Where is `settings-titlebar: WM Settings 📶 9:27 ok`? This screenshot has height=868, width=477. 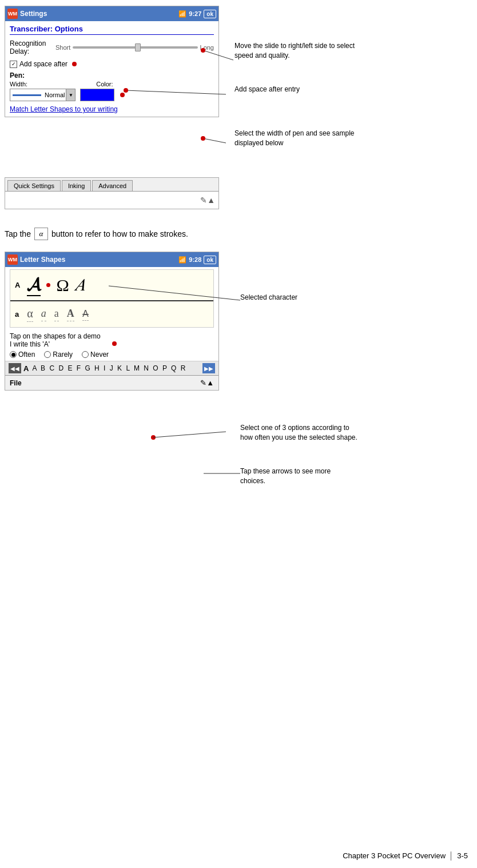
settings-titlebar: WM Settings 📶 9:27 ok is located at coordinates (112, 14).